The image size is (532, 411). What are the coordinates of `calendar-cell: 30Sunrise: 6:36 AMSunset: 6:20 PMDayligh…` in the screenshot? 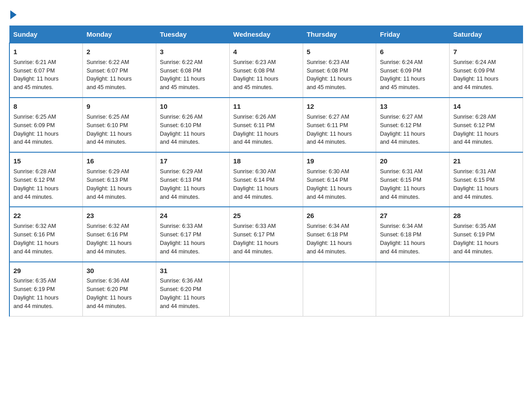 It's located at (120, 289).